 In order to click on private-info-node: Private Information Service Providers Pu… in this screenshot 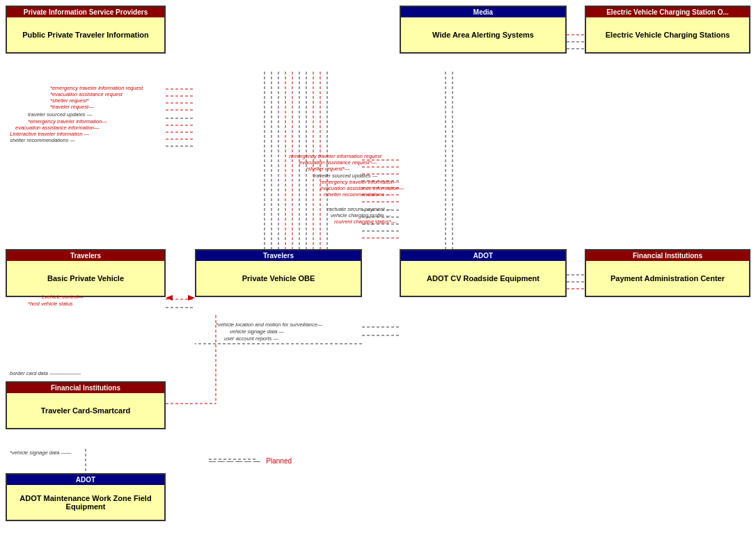, I will do `click(86, 29)`.